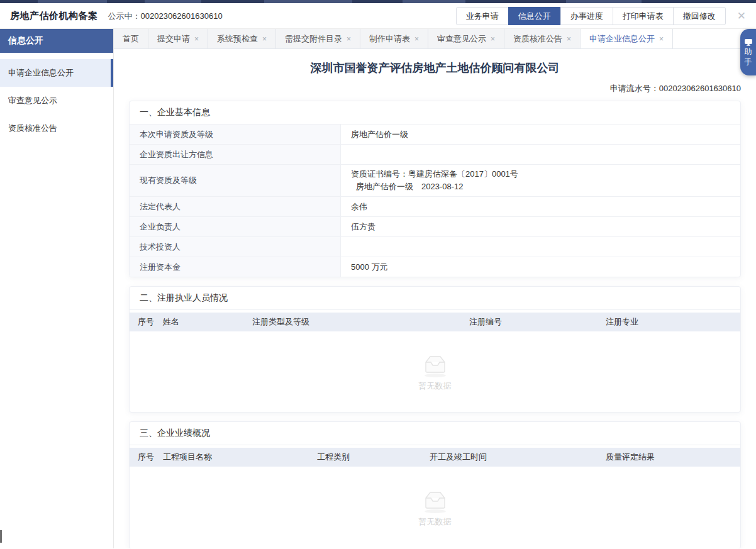  I want to click on publicity-status: 公示中：002023062601630610, so click(165, 16).